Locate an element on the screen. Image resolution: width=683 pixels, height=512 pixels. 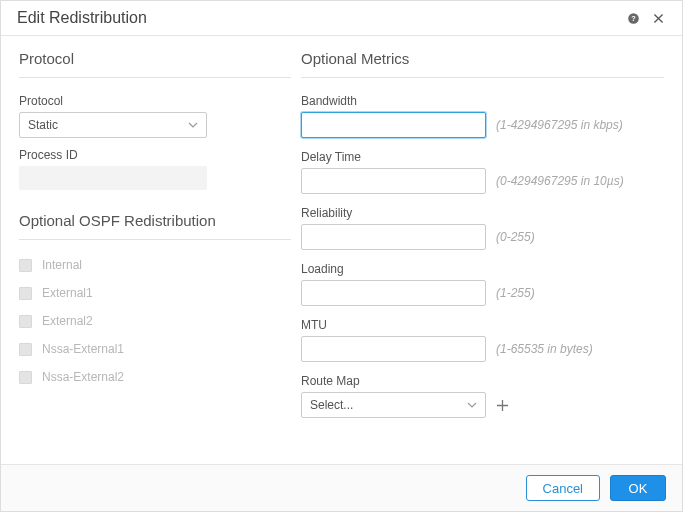
reliability-hint: (0-255) is located at coordinates (516, 237).